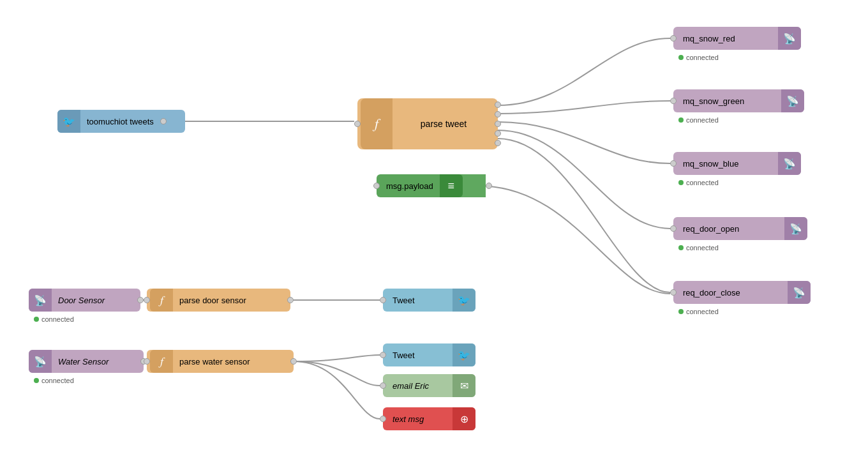 This screenshot has height=475, width=868. Describe the element at coordinates (54, 381) in the screenshot. I see `water-sensor-status: connected` at that location.